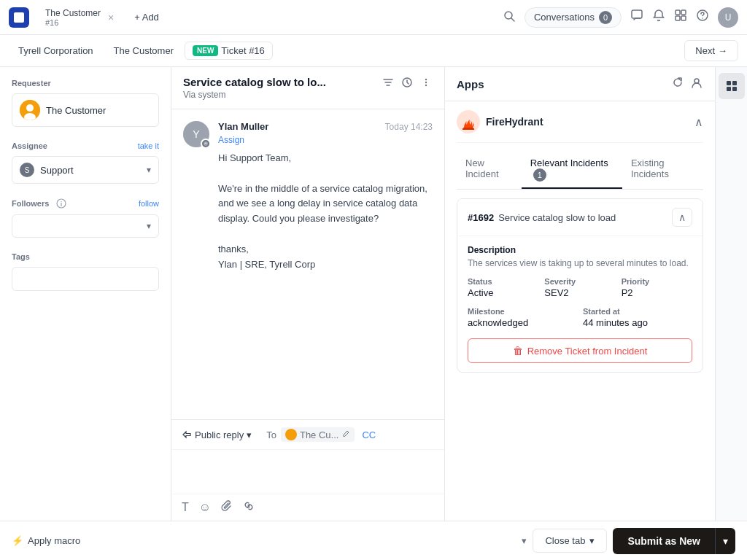 The height and width of the screenshot is (560, 747). I want to click on chat-icon, so click(637, 18).